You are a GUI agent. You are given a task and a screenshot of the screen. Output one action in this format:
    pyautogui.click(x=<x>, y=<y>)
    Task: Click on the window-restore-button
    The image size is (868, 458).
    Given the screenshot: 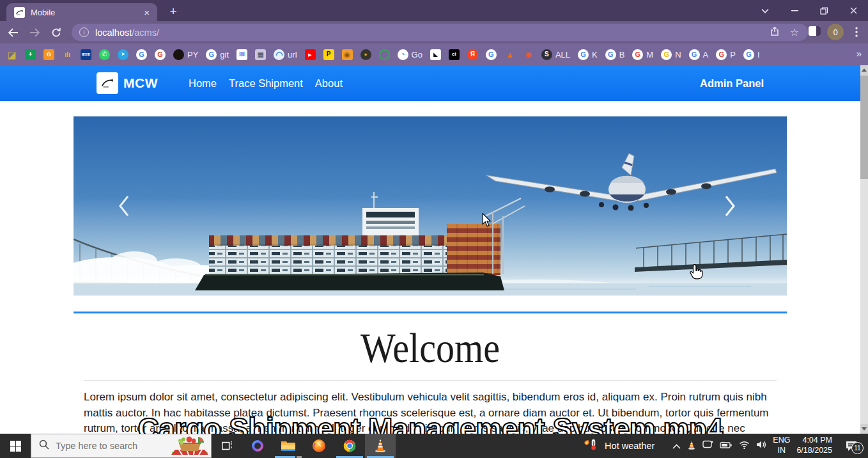 What is the action you would take?
    pyautogui.click(x=824, y=10)
    